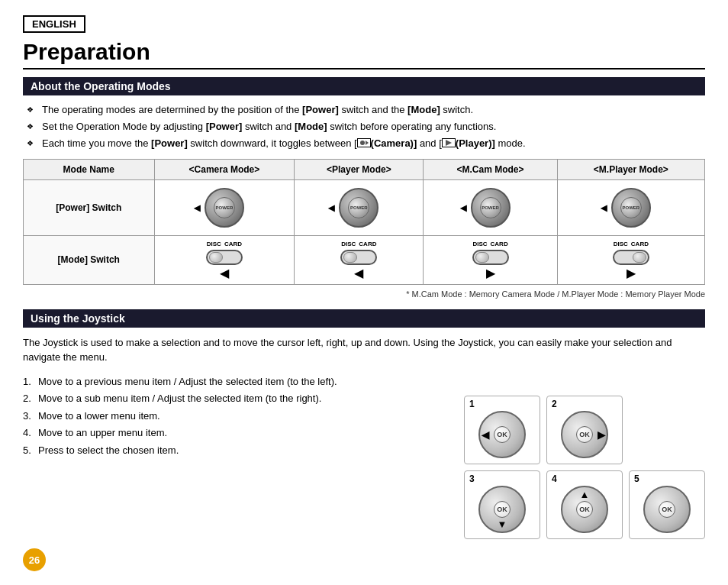  Describe the element at coordinates (554, 404) in the screenshot. I see `joystick-num-2: 2` at that location.